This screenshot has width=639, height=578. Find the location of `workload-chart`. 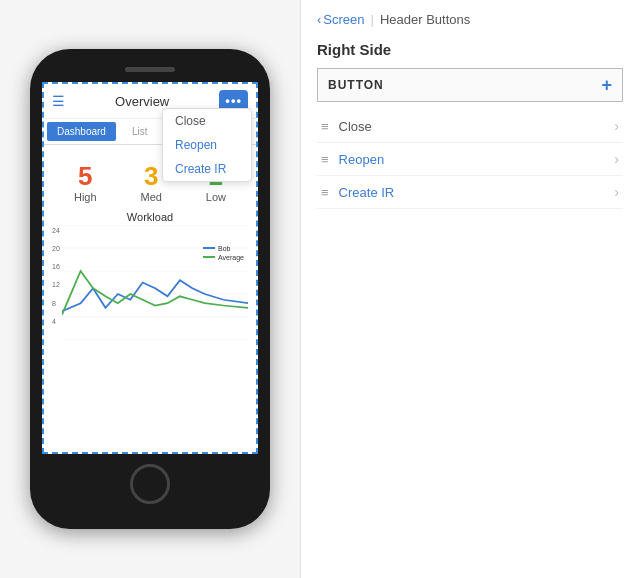

workload-chart is located at coordinates (155, 282).